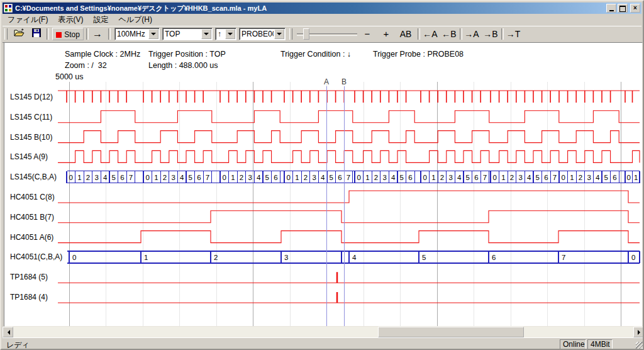 The width and height of the screenshot is (644, 350). I want to click on signal-label: LS145 C(11), so click(31, 117).